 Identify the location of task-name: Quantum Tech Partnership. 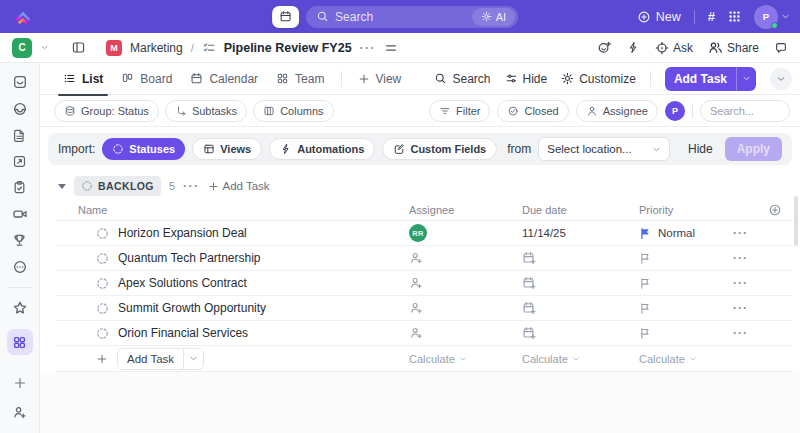
(190, 258).